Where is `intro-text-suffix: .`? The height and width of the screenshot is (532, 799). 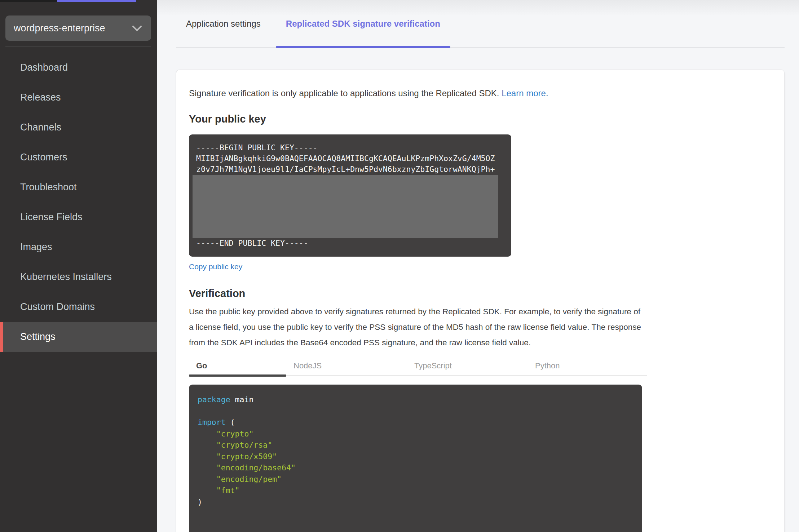 intro-text-suffix: . is located at coordinates (547, 93).